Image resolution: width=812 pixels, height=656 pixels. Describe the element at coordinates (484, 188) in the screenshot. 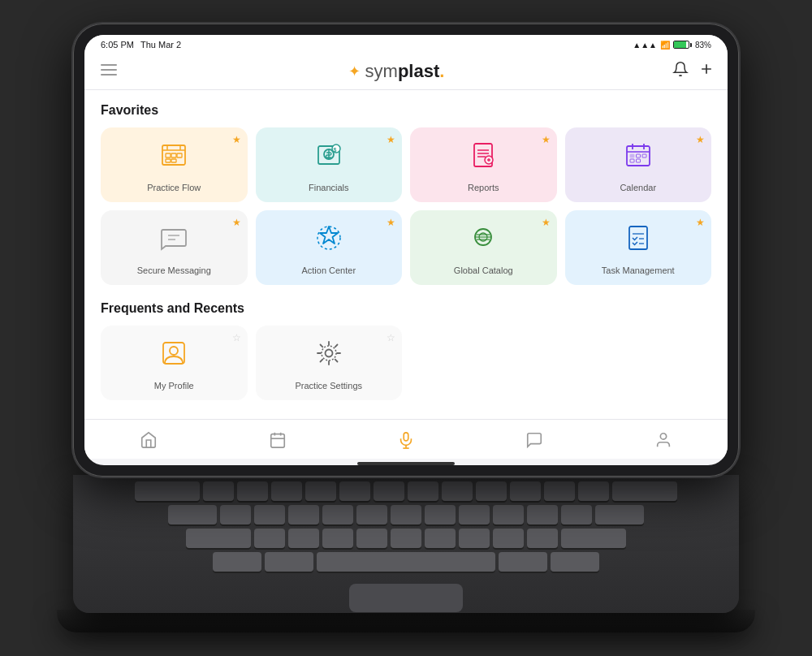

I see `reports-label: Reports` at that location.